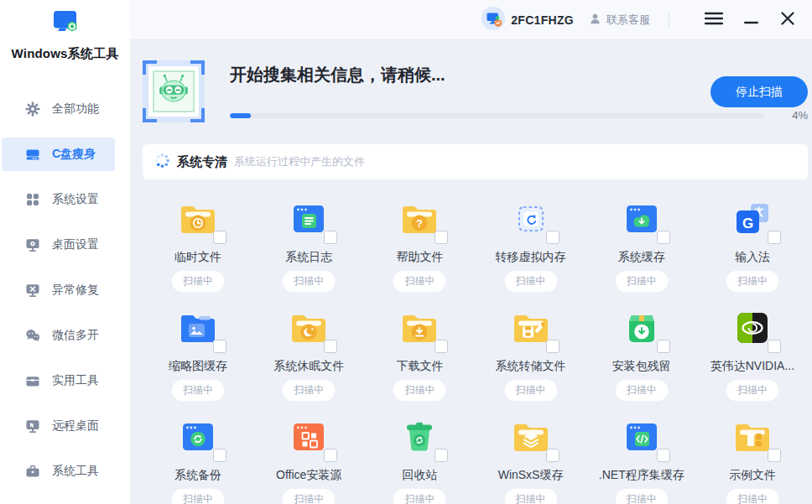  What do you see at coordinates (59, 109) in the screenshot?
I see `sidebar-item-0: 全部功能` at bounding box center [59, 109].